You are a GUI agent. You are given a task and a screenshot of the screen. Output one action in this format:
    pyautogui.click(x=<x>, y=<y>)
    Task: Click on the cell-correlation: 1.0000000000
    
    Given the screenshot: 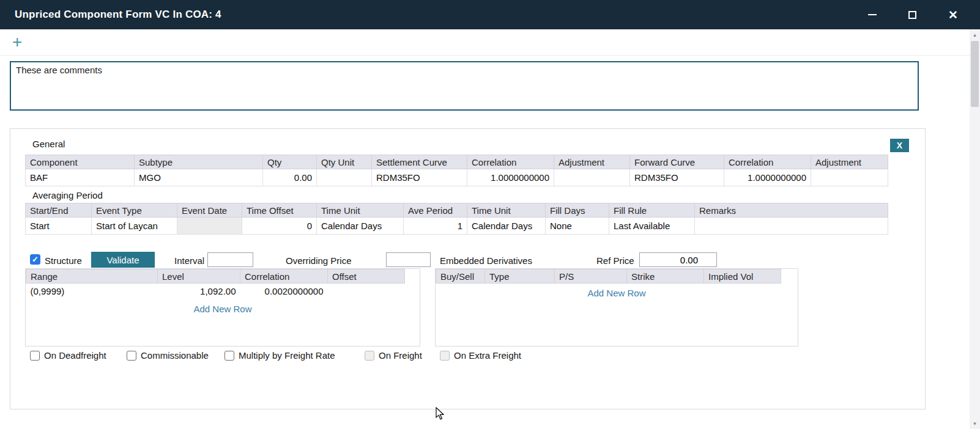 What is the action you would take?
    pyautogui.click(x=511, y=178)
    